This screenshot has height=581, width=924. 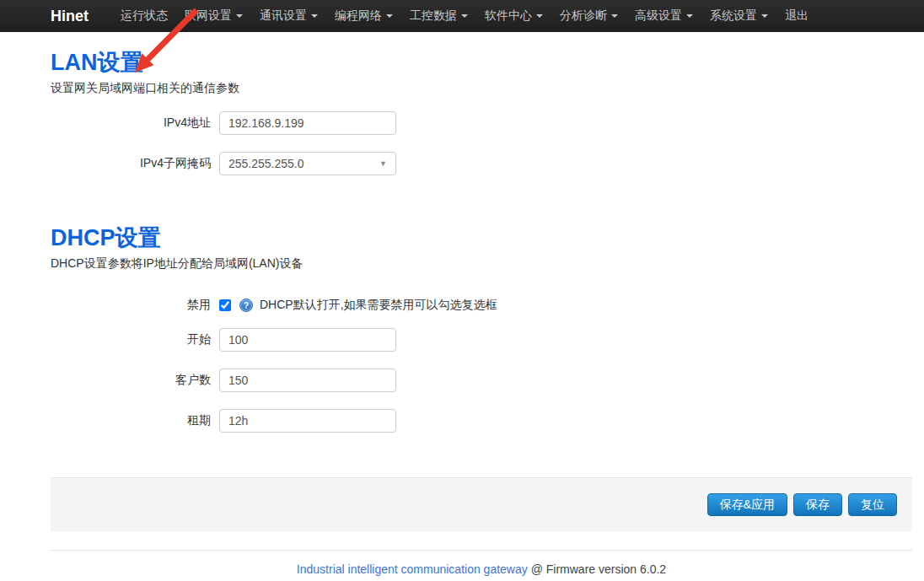 What do you see at coordinates (481, 238) in the screenshot?
I see `dhcp-section-title: DHCP设置` at bounding box center [481, 238].